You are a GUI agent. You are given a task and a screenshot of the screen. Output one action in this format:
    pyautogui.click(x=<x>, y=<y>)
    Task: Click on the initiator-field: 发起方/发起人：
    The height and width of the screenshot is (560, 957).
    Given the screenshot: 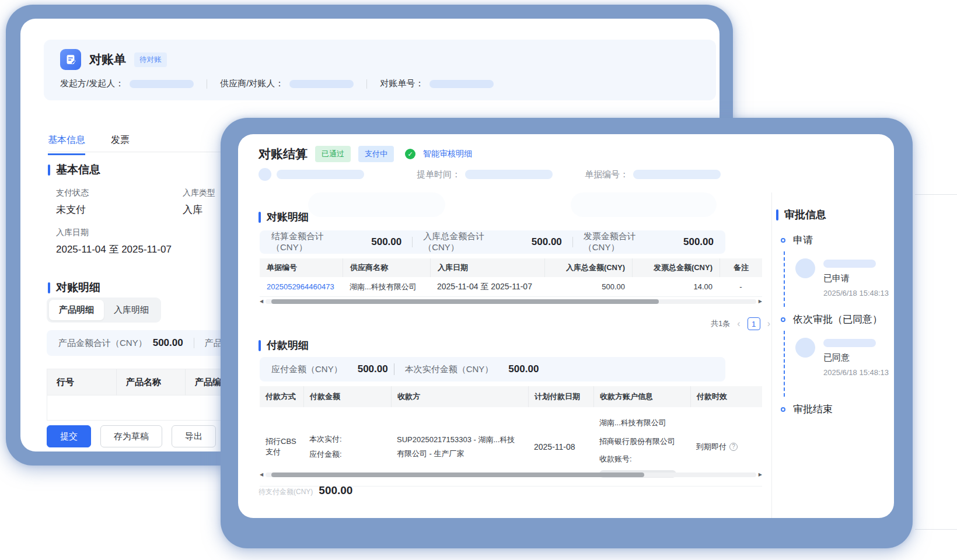 What is the action you would take?
    pyautogui.click(x=127, y=84)
    